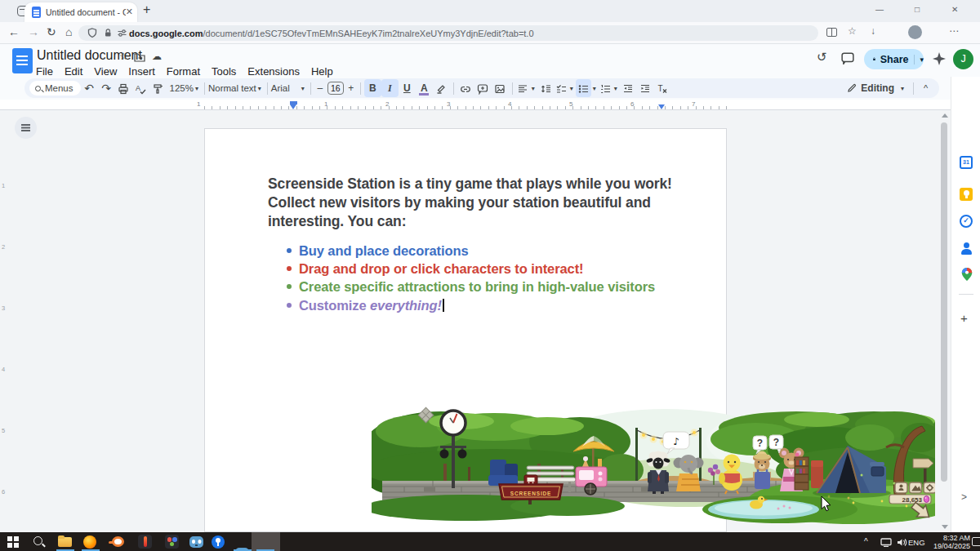 This screenshot has height=551, width=980. I want to click on menu-file: File, so click(44, 72).